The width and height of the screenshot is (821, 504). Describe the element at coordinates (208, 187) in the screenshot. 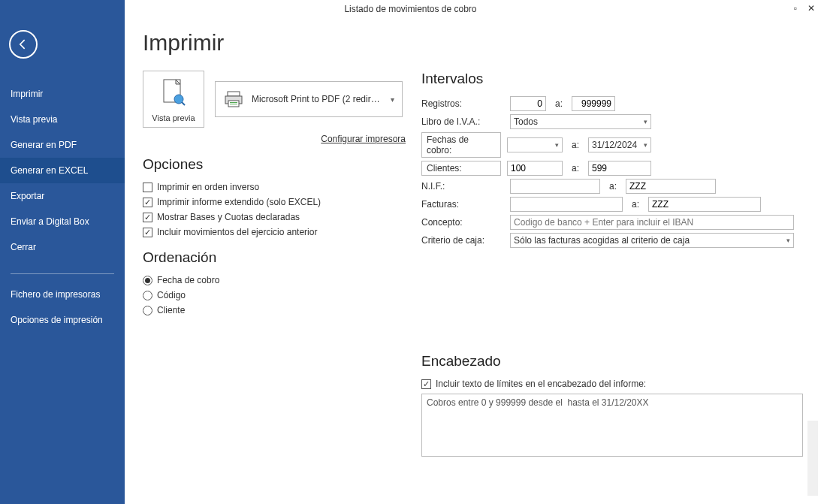

I see `chk-orden-inverso-label: Imprimir en orden inverso` at that location.